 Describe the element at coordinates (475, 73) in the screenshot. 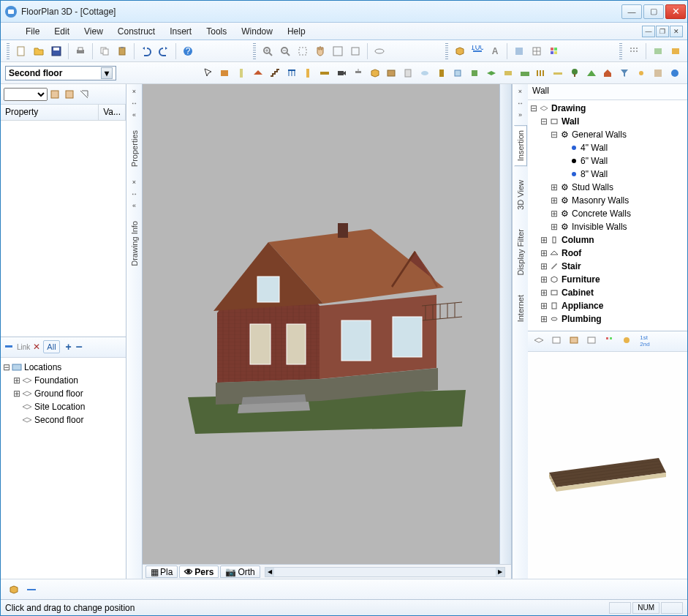

I see `opening-tool` at that location.